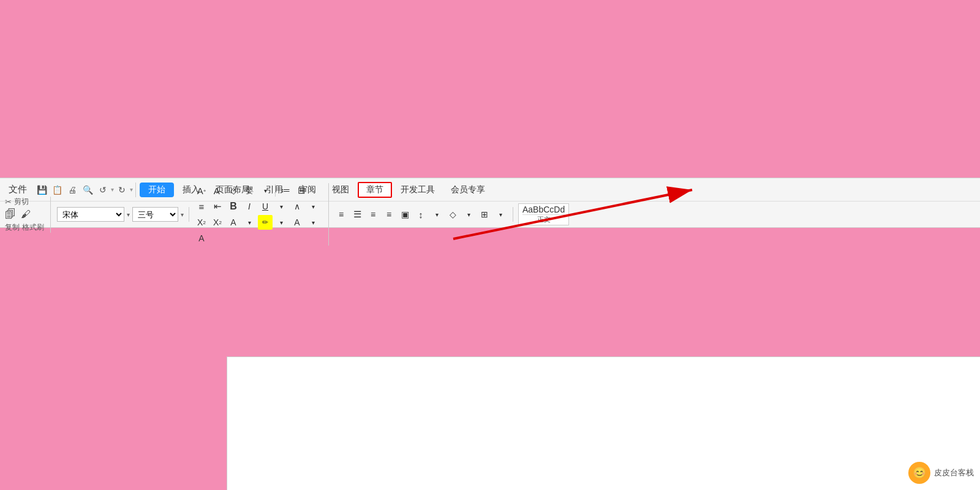  What do you see at coordinates (249, 190) in the screenshot?
I see `phonetic-btn: 婴` at bounding box center [249, 190].